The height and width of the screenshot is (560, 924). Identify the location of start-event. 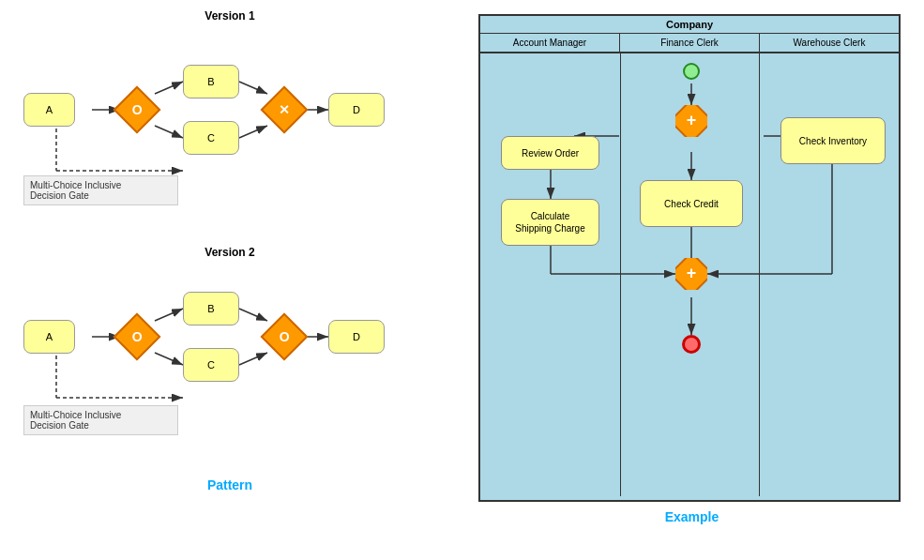
(691, 71).